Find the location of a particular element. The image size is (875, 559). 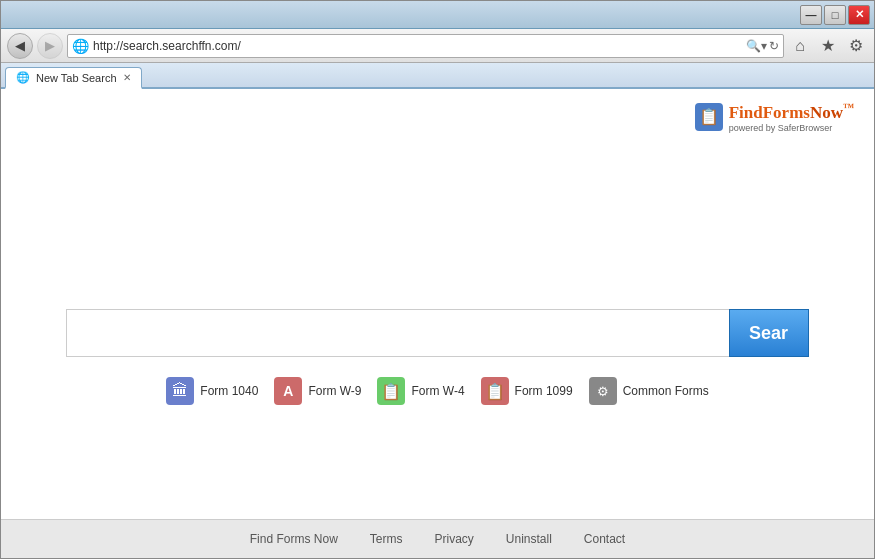

footer-privacy: Privacy is located at coordinates (454, 539).